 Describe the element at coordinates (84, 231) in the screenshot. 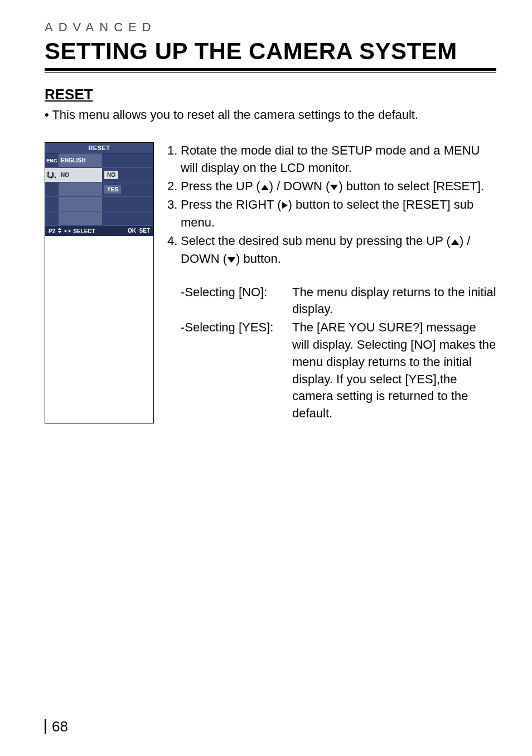

I see `lcd-footer-select: SELECT` at that location.